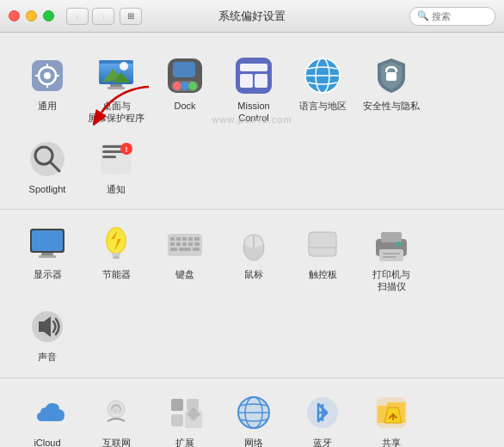 The image size is (504, 447). I want to click on internet-icon: @, so click(116, 413).